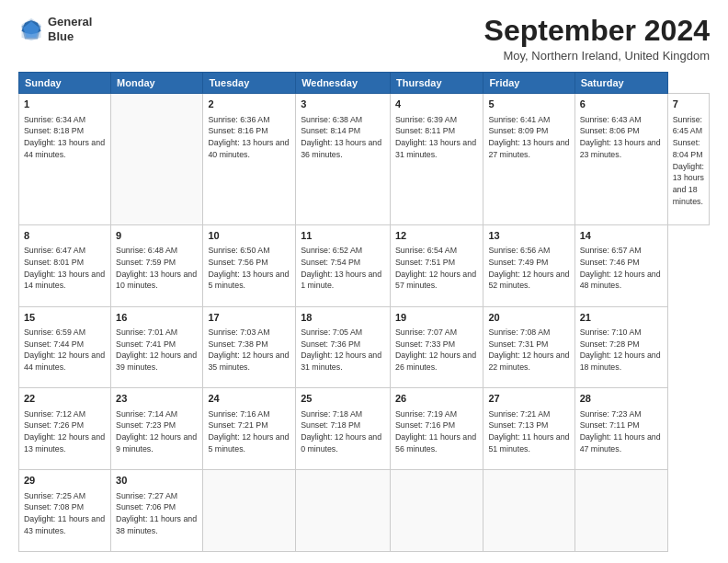 The height and width of the screenshot is (563, 728). What do you see at coordinates (248, 137) in the screenshot?
I see `day-info: Sunrise: 6:36 AMSunset: 8:16 PMDaylight:…` at bounding box center [248, 137].